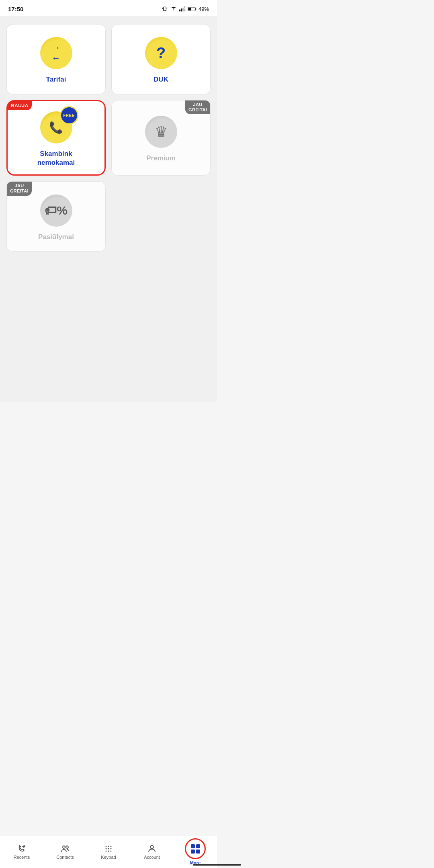  What do you see at coordinates (56, 53) in the screenshot?
I see `tarifai-icon: → ←` at bounding box center [56, 53].